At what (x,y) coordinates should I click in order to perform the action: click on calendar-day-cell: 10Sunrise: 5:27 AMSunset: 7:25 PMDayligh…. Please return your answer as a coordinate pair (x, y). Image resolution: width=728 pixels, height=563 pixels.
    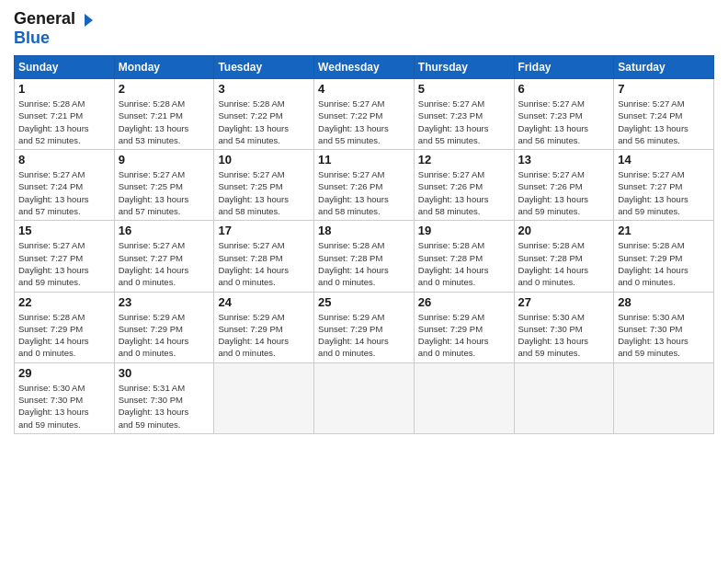
    Looking at the image, I should click on (265, 186).